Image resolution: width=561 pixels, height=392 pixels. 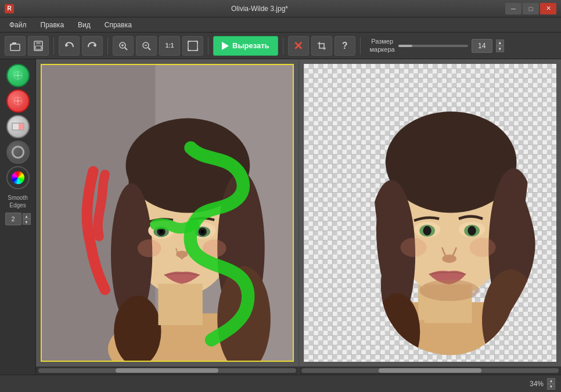 I want to click on color-palette-button, so click(x=18, y=178).